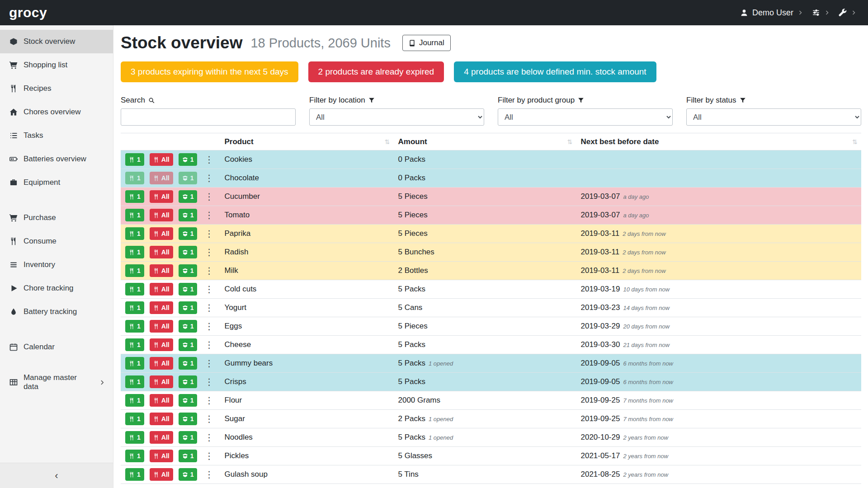 The height and width of the screenshot is (488, 868). What do you see at coordinates (376, 72) in the screenshot?
I see `expired-alert: 2 products are already expired` at bounding box center [376, 72].